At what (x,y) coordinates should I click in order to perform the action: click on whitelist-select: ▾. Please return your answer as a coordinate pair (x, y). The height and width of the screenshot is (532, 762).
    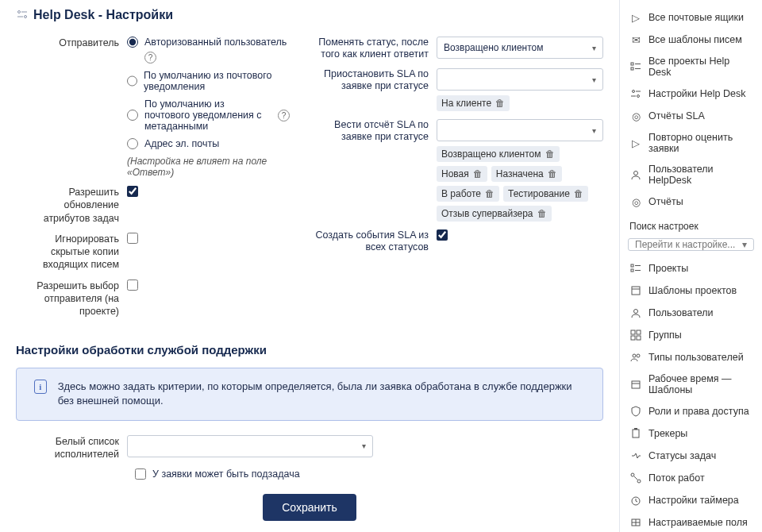
    Looking at the image, I should click on (250, 446).